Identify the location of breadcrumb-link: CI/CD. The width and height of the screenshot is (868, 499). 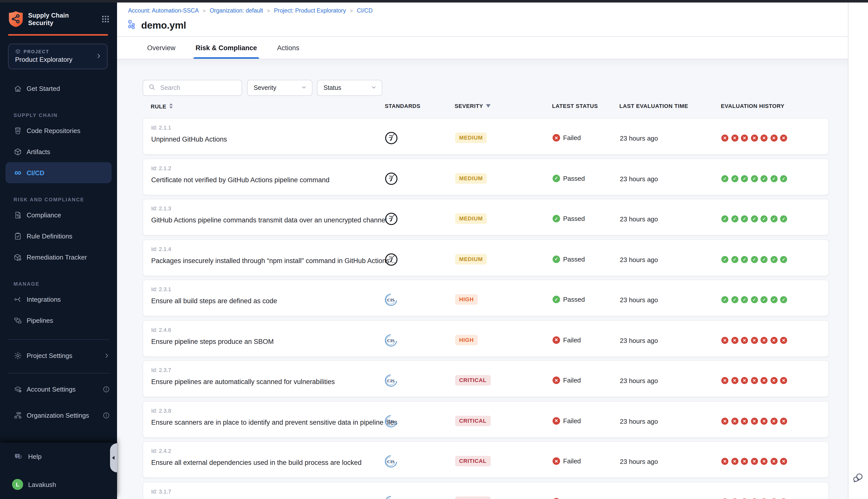
(365, 11).